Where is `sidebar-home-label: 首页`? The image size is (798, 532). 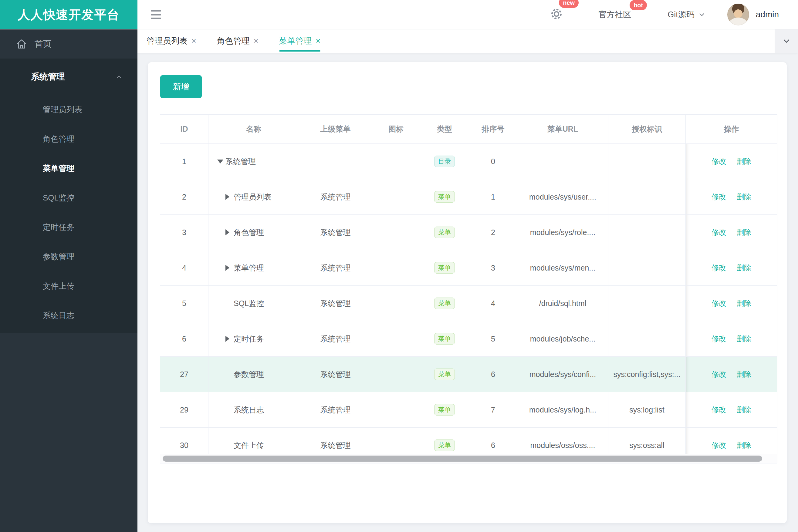
sidebar-home-label: 首页 is located at coordinates (43, 44).